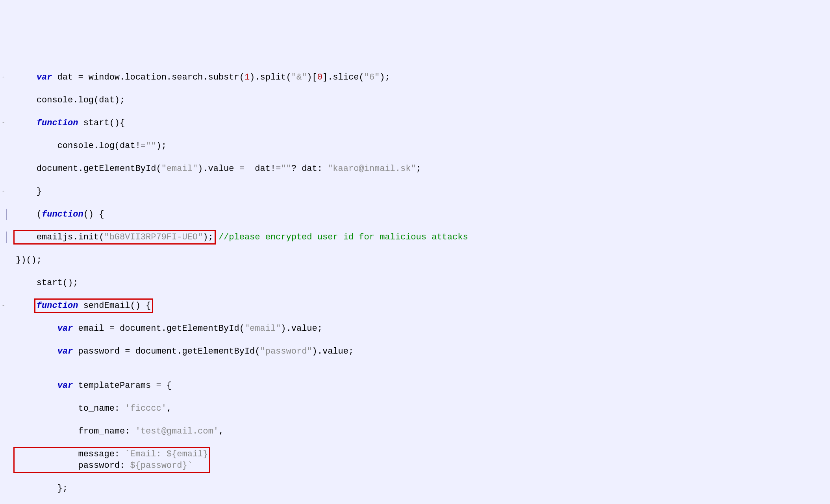 This screenshot has height=504, width=830. What do you see at coordinates (417, 328) in the screenshot?
I see `code-line: var email = document.getElementById("ema…` at bounding box center [417, 328].